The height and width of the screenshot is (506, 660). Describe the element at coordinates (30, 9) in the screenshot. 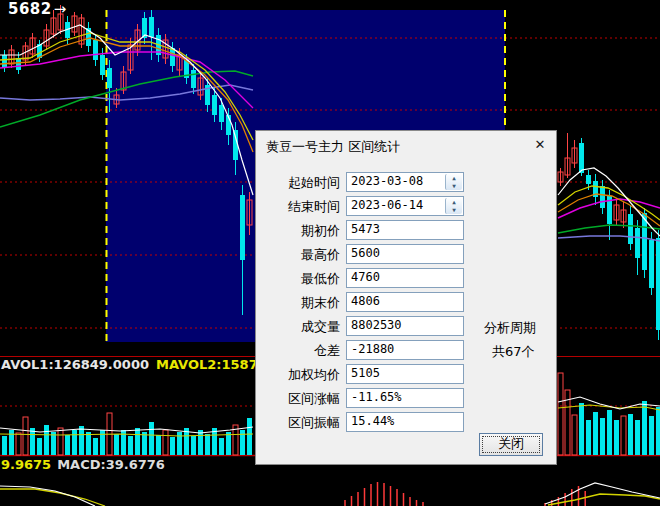

I see `price-high-value: 5682` at that location.